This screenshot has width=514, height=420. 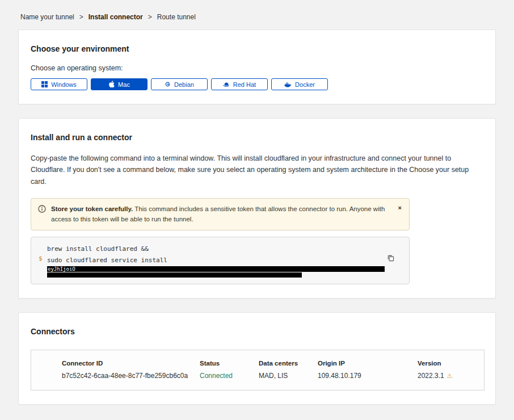 I want to click on connectors-table-header: Connector ID Status Data centers Origin …, so click(x=258, y=366).